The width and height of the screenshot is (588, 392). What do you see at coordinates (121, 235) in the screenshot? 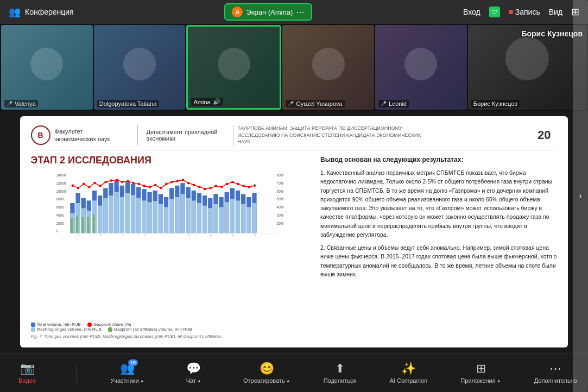
I see `svg-text: Oct-17` at bounding box center [121, 235].